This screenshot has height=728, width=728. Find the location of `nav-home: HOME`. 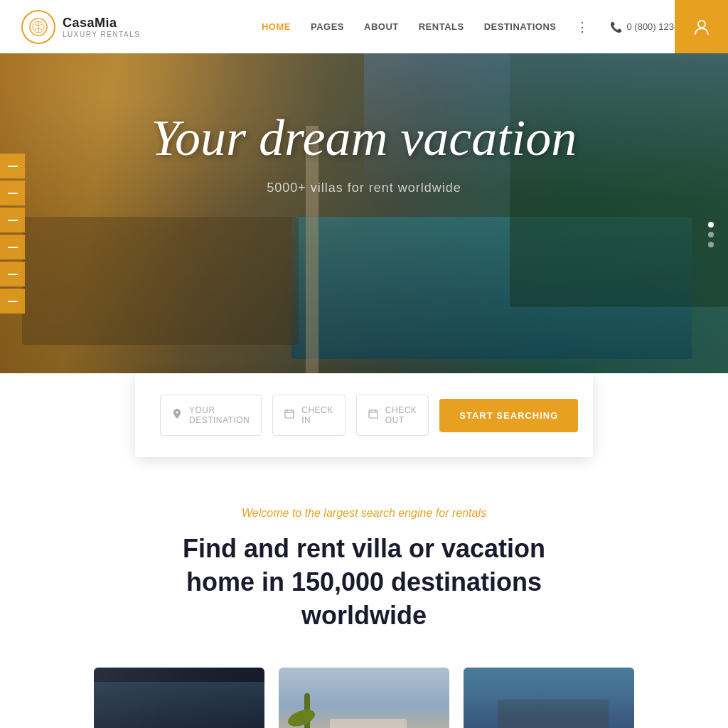

nav-home: HOME is located at coordinates (276, 27).